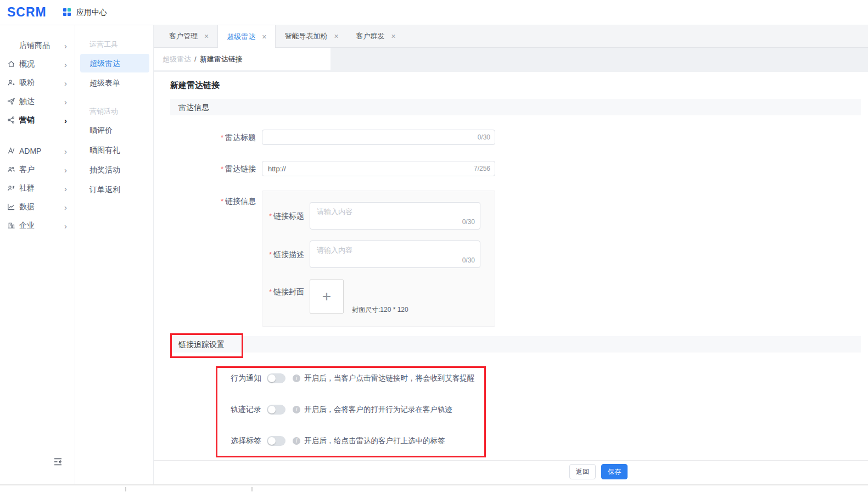 Image resolution: width=868 pixels, height=492 pixels. I want to click on submenu-item-order-rebate: 订单返利, so click(115, 189).